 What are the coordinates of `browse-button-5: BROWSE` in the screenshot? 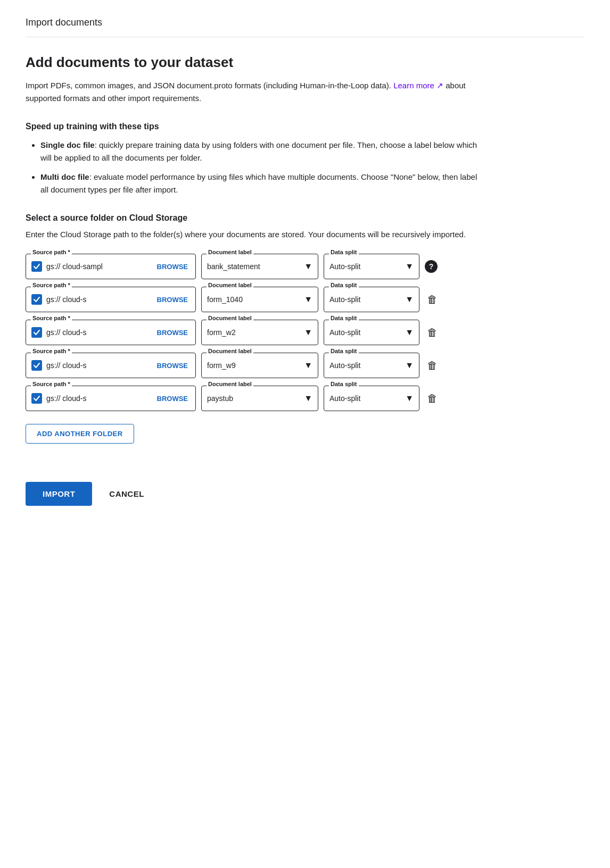 It's located at (172, 399).